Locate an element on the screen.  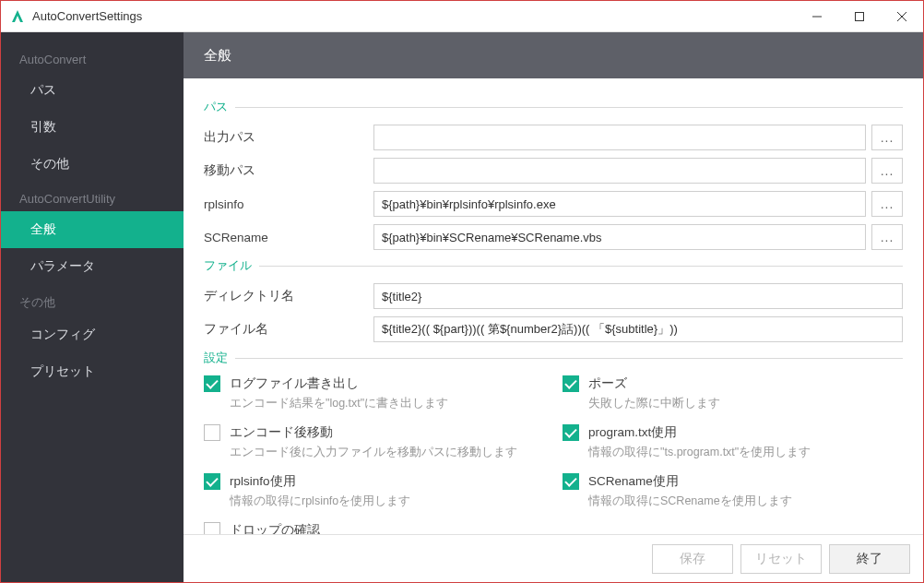
sidebar-group: その他 is located at coordinates (92, 301).